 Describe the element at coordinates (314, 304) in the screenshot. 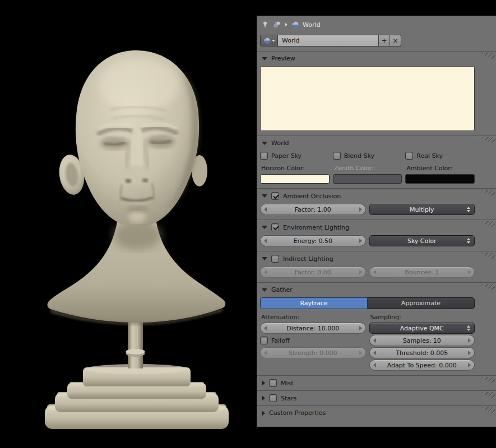

I see `raytrace-label: Raytrace` at that location.